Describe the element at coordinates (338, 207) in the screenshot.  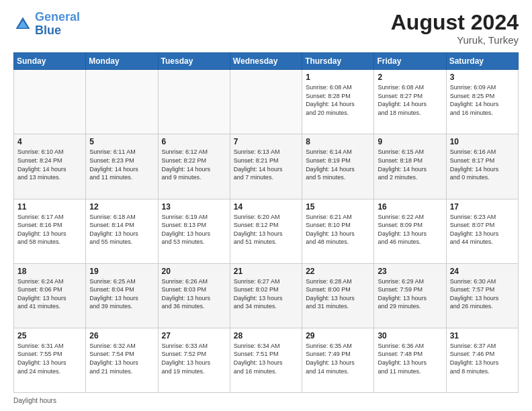
I see `day-number: 15` at that location.